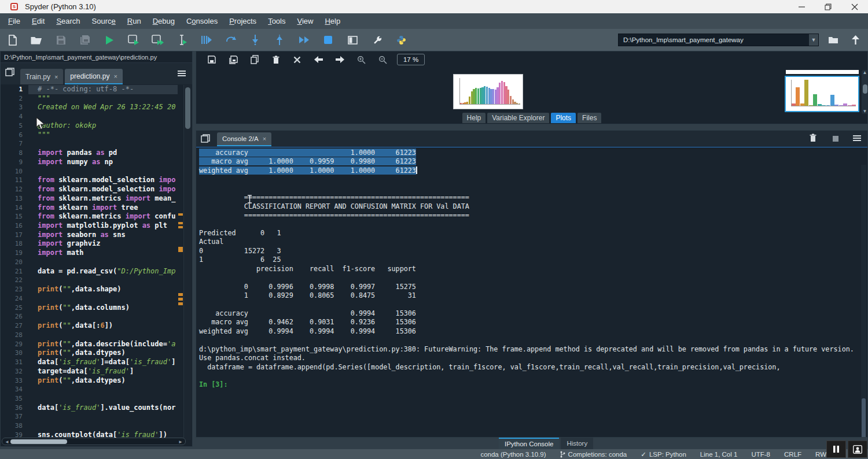 The width and height of the screenshot is (868, 459). Describe the element at coordinates (814, 40) in the screenshot. I see `chevron-down-icon: ▼` at that location.